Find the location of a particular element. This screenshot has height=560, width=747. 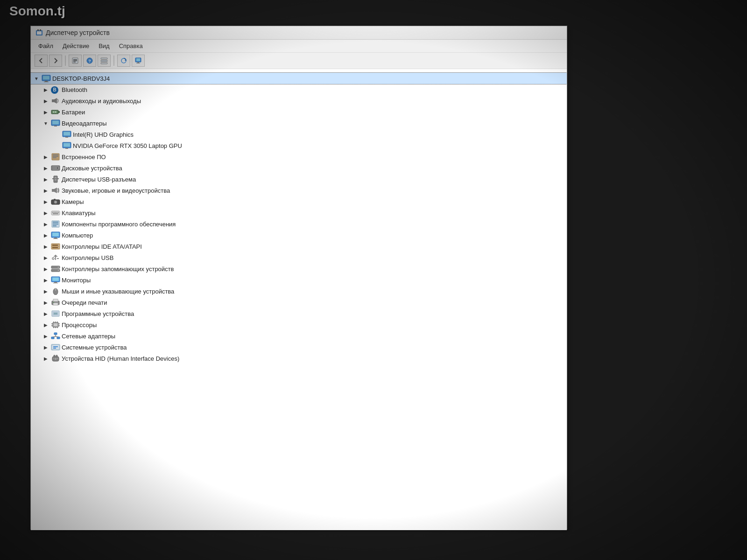

tree-item-usb-ctrl: ▶ Контроллеры USB is located at coordinates (299, 258).